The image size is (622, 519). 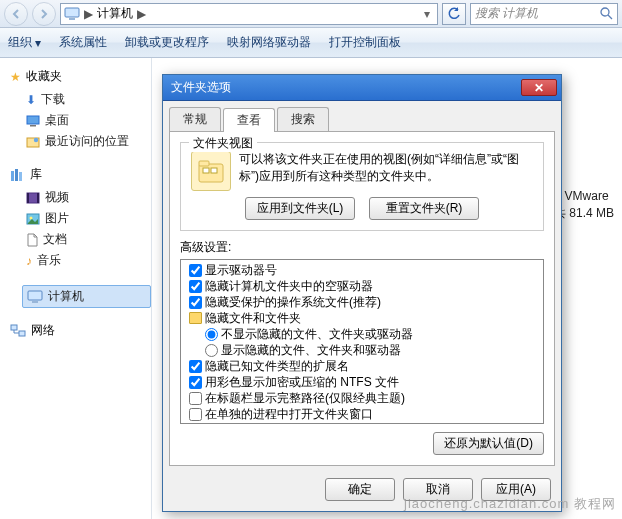 What do you see at coordinates (80, 76) in the screenshot?
I see `favorites-header: ★ 收藏夹` at bounding box center [80, 76].